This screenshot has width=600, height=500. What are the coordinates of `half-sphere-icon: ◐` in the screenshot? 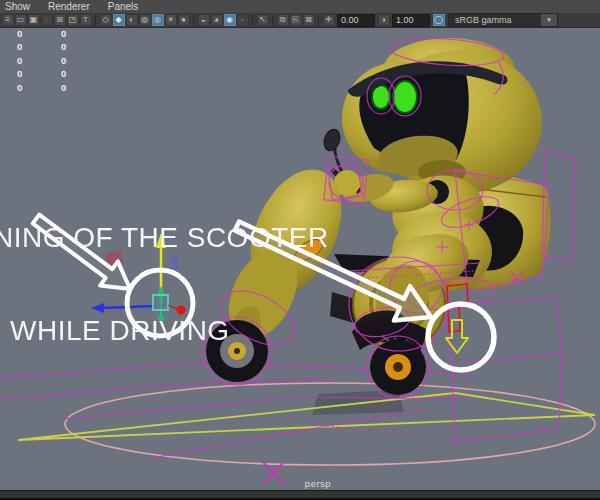 It's located at (132, 20).